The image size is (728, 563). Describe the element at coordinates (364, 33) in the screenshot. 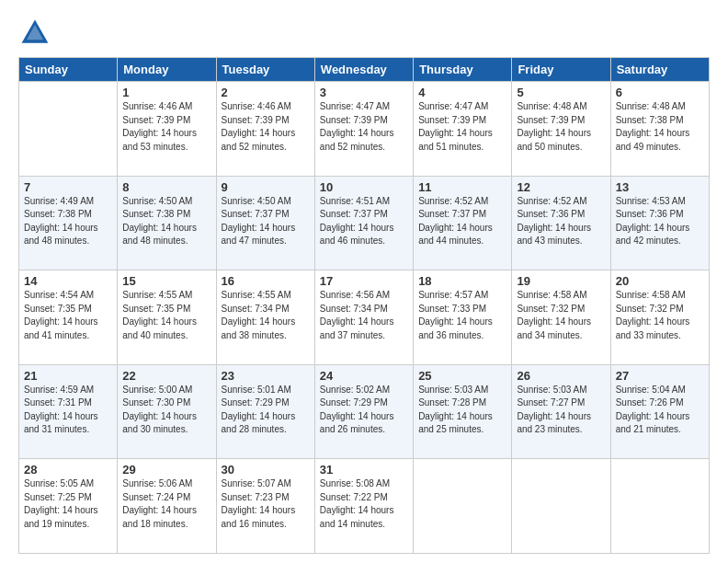

I see `header` at that location.